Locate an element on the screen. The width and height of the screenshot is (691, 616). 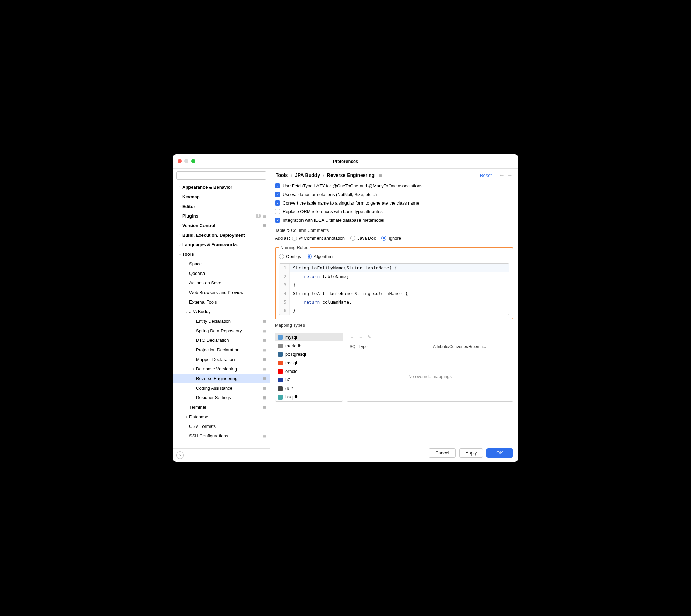
db-item-mariadb: mariadb is located at coordinates (309, 346).